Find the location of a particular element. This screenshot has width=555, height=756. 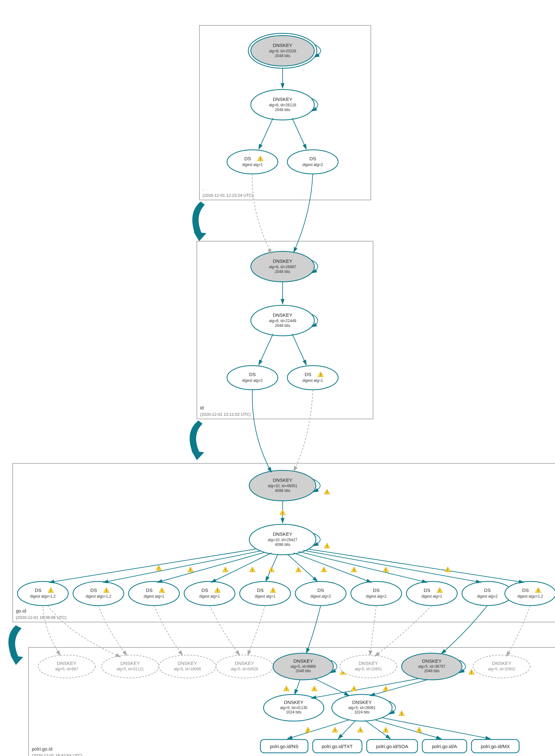

zone-id-date: (2020-12-01 13:11:02 UTC) is located at coordinates (225, 414).